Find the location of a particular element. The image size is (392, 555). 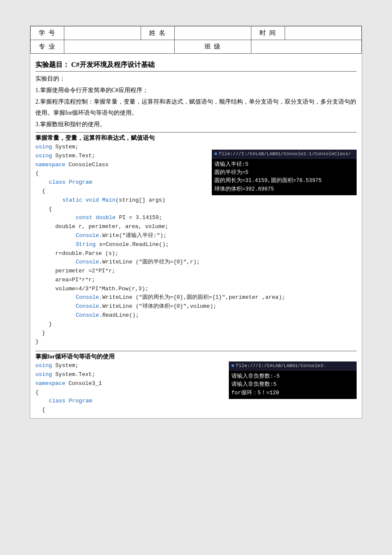

objective-2: 2.掌握程序流程控制：掌握常量，变量，运算符和表达式，赋值语句，顺序结构，单分支… is located at coordinates (196, 107).